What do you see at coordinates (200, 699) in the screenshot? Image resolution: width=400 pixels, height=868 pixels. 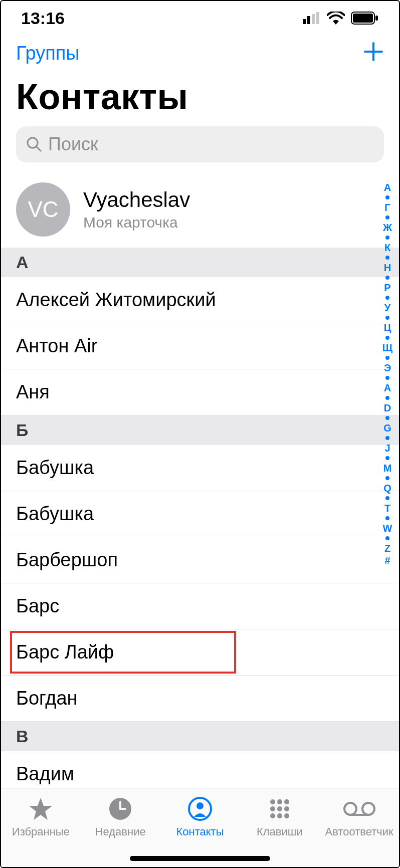 I see `contact-row: Богдан` at bounding box center [200, 699].